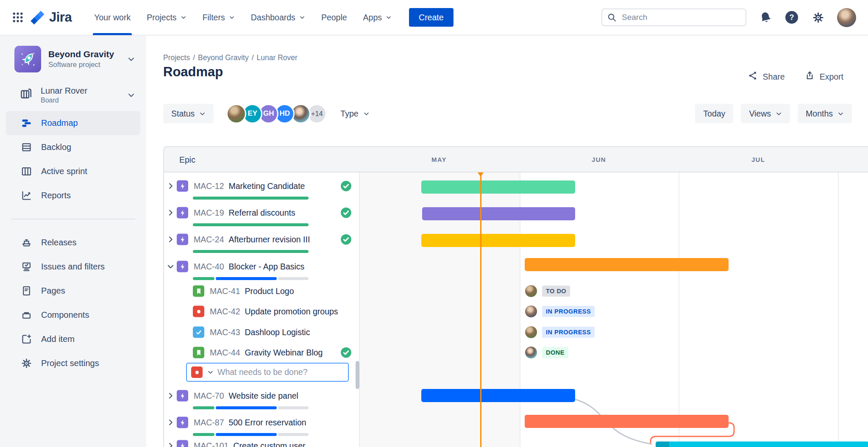 The width and height of the screenshot is (868, 447). I want to click on vertical-scrollbar-thumb, so click(358, 375).